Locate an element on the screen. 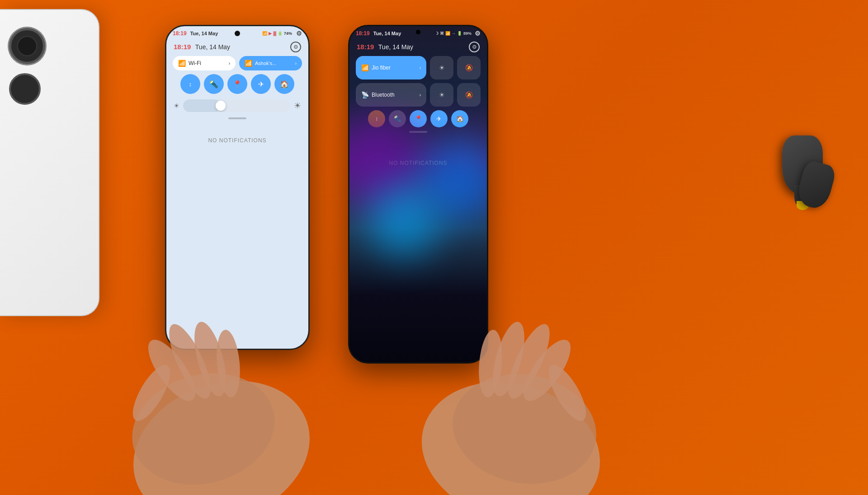 This screenshot has height=495, width=868. signal-icon: ▓ is located at coordinates (275, 33).